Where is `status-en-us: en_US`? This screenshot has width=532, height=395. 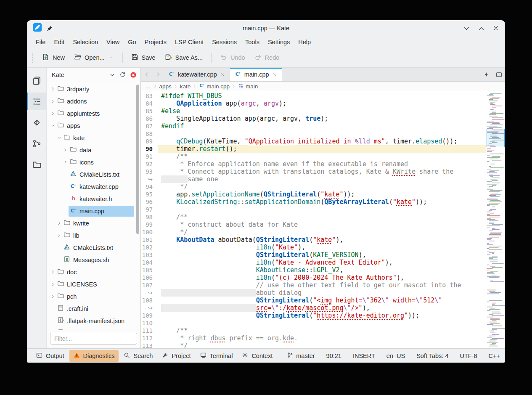
status-en-us: en_US is located at coordinates (396, 356).